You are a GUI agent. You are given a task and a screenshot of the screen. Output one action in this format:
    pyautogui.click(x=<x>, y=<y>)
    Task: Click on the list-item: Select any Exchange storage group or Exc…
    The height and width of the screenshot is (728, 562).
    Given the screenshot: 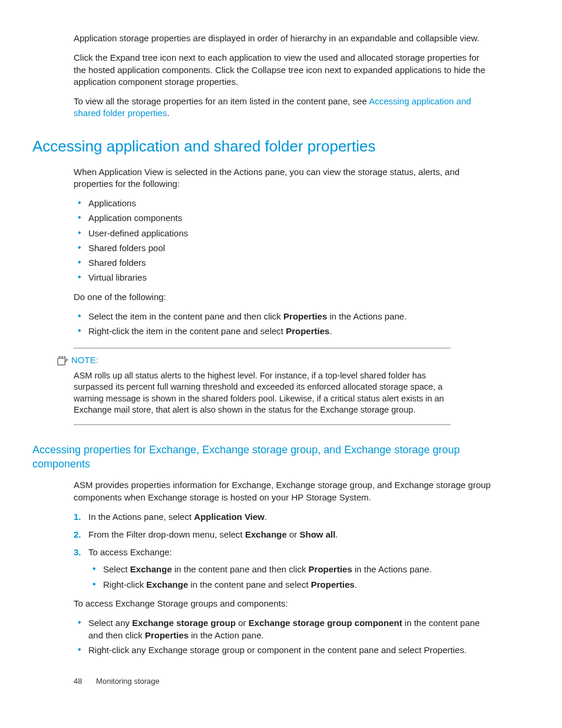 What is the action you would take?
    pyautogui.click(x=290, y=630)
    